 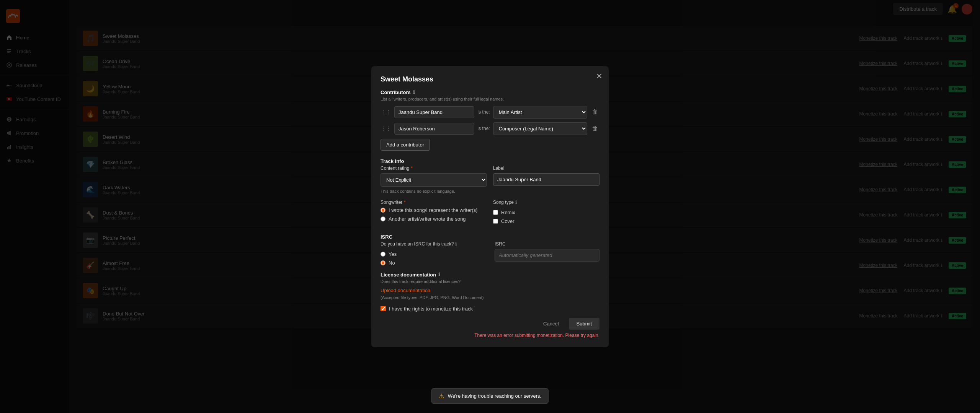 I want to click on songwriter-radio-writer: I wrote this song/I represent the writer…, so click(x=434, y=210).